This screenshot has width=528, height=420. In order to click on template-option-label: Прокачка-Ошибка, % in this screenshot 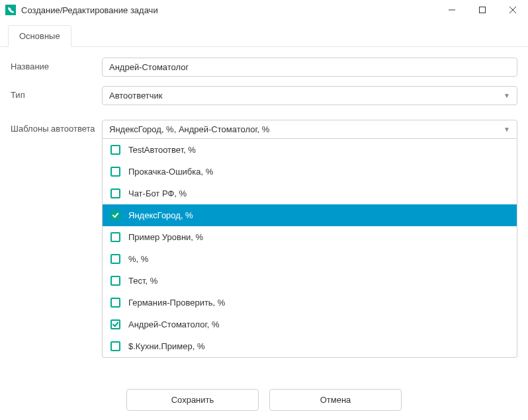, I will do `click(171, 172)`.